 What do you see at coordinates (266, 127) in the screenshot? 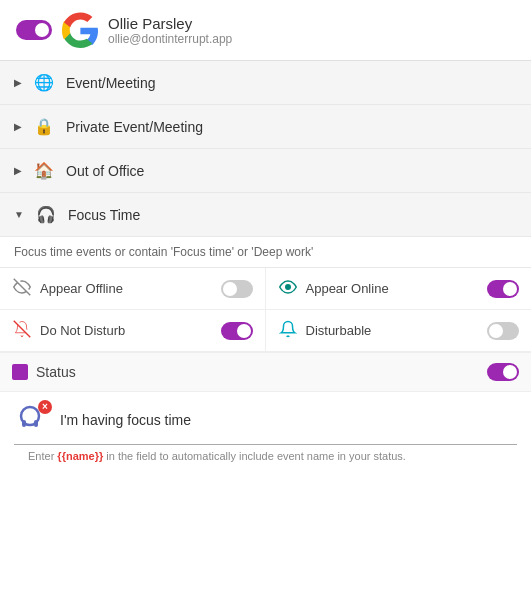
I see `section-private-event: ▶ 🔒 Private Event/Meeting` at bounding box center [266, 127].